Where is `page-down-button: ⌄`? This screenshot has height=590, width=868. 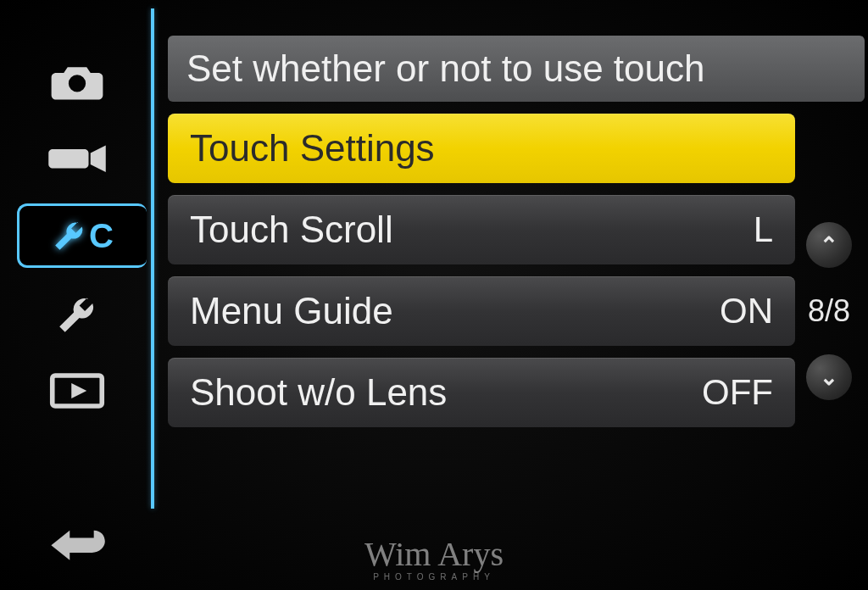 page-down-button: ⌄ is located at coordinates (829, 377).